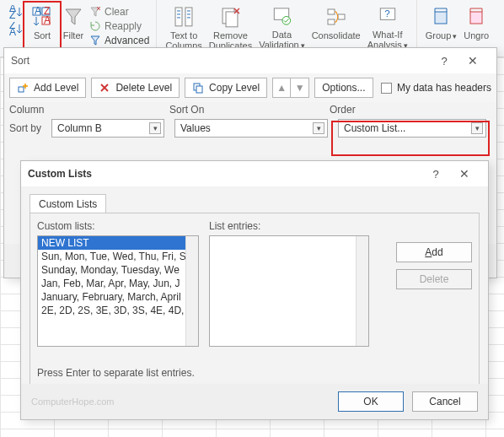 The width and height of the screenshot is (504, 437). What do you see at coordinates (464, 174) in the screenshot?
I see `cl-close-button: ✕` at bounding box center [464, 174].